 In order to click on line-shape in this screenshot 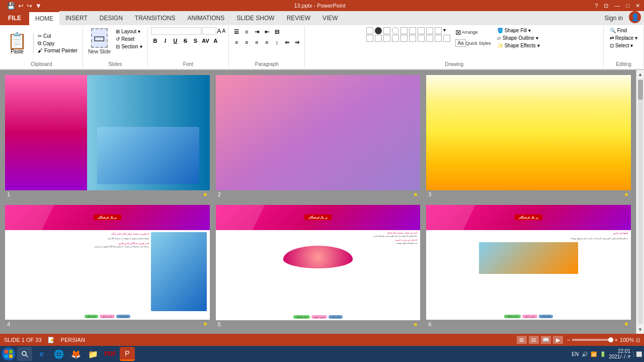, I will do `click(387, 31)`.